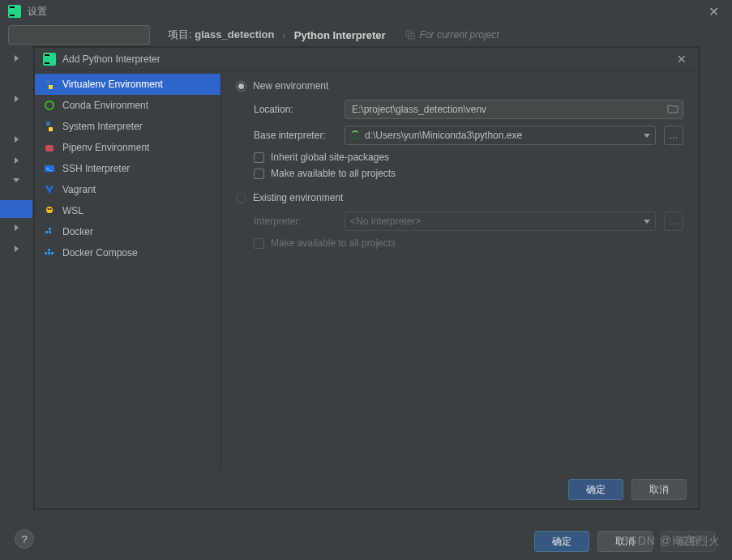 This screenshot has height=560, width=732. What do you see at coordinates (49, 169) in the screenshot?
I see `ssh-icon: >_` at bounding box center [49, 169].